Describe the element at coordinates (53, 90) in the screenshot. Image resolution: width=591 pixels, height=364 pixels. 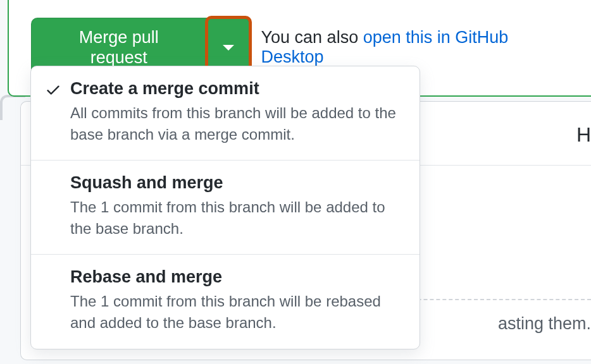
I see `check-icon` at that location.